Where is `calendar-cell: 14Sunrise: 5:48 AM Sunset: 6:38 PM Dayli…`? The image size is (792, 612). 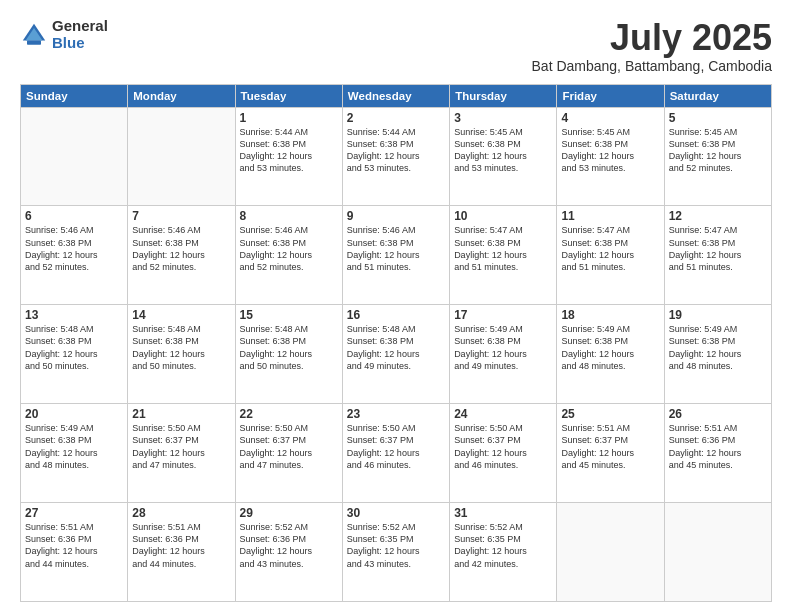 calendar-cell: 14Sunrise: 5:48 AM Sunset: 6:38 PM Dayli… is located at coordinates (182, 354).